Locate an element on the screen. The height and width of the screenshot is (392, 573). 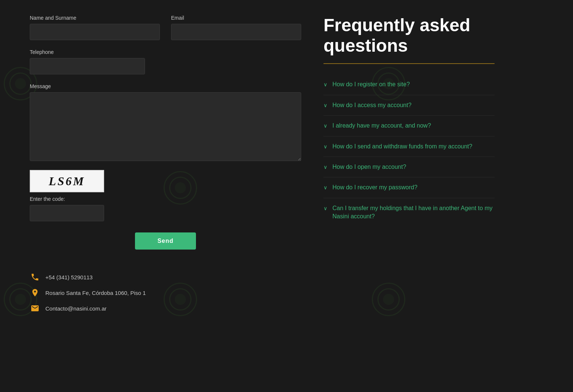
faq-question-6: How do I recover my password? is located at coordinates (375, 187).